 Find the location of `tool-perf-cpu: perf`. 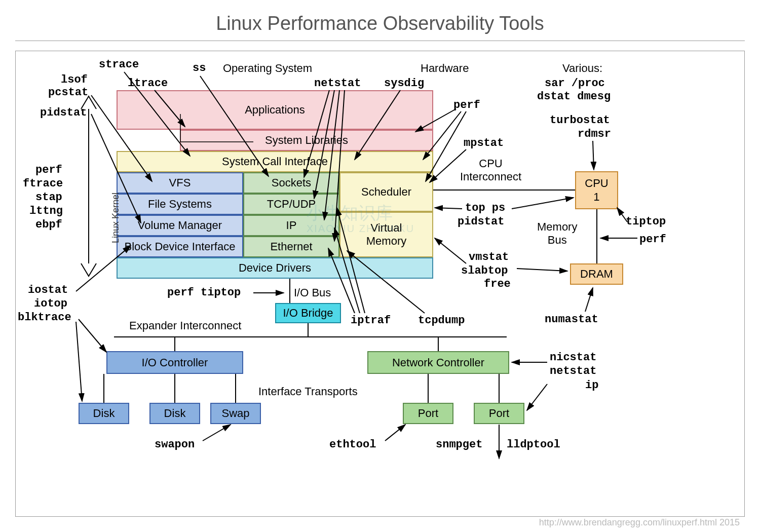

tool-perf-cpu: perf is located at coordinates (653, 239).